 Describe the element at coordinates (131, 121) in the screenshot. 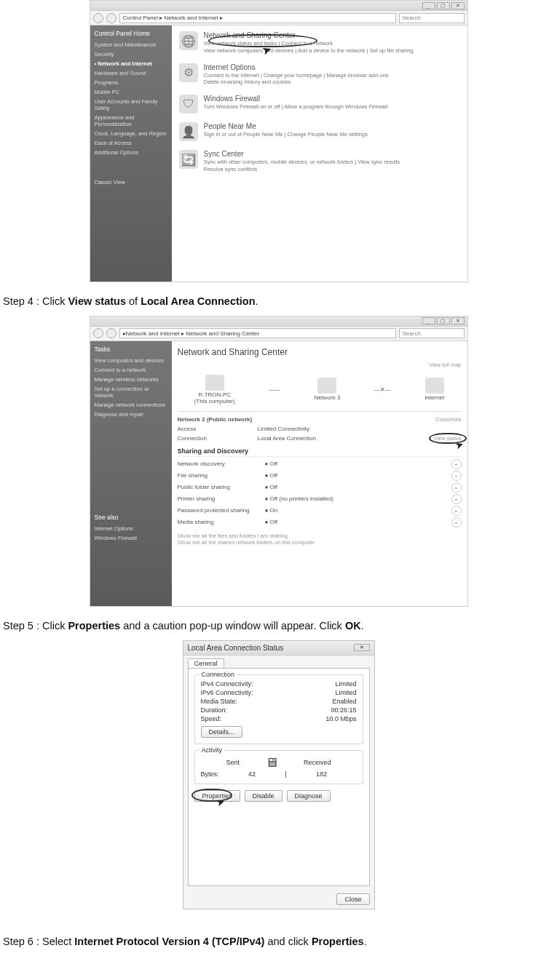

I see `sidebar-item: Appearance and Personalization` at that location.